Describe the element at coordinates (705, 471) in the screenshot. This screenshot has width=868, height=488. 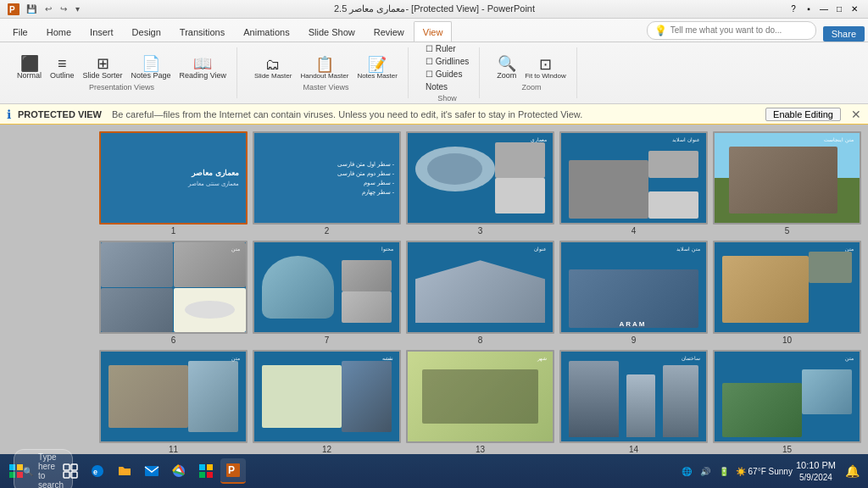
I see `volume-icon: 🔊` at that location.